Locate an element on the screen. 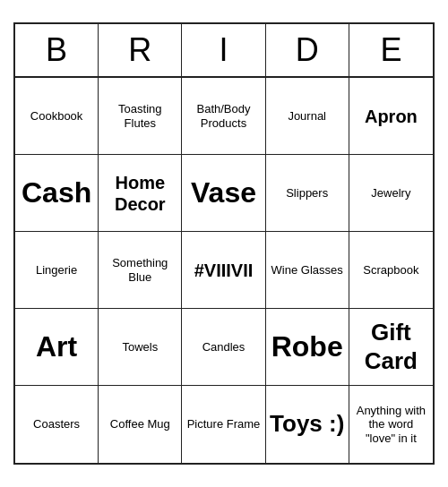 This screenshot has width=448, height=487. bingo-cell: Robe is located at coordinates (308, 347).